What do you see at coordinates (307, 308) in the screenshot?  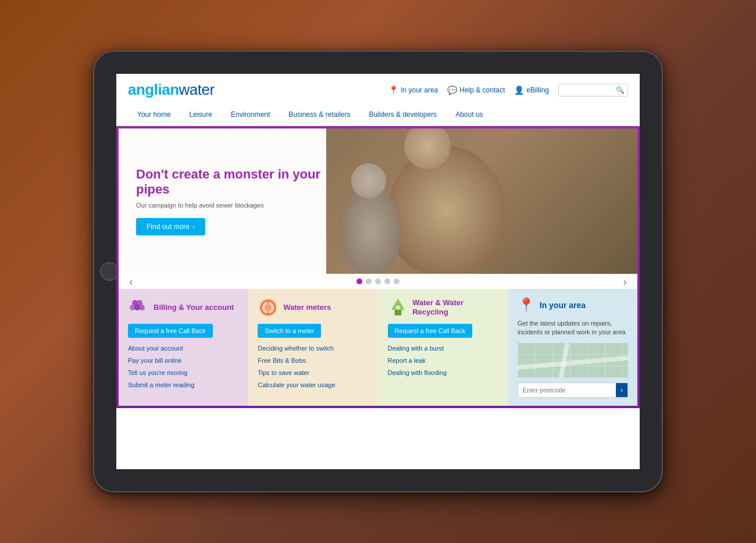 I see `card-meters-title: Water meters` at bounding box center [307, 308].